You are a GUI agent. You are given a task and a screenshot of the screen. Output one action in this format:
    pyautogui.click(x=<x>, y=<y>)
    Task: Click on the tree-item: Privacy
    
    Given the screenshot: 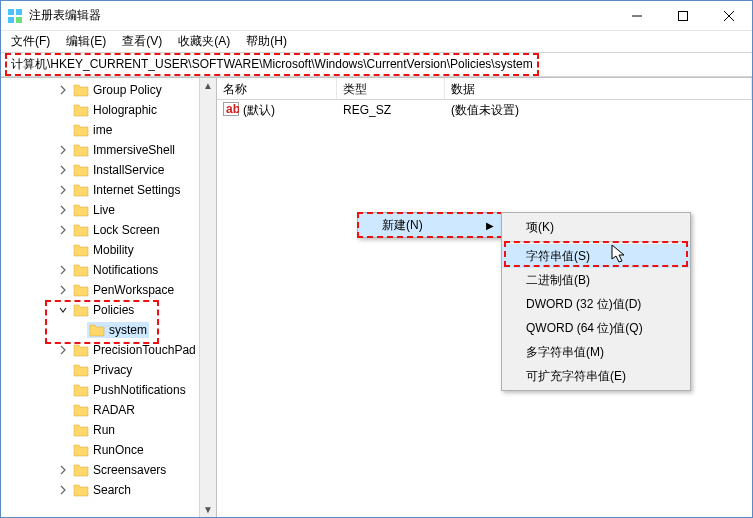 What is the action you would take?
    pyautogui.click(x=108, y=370)
    